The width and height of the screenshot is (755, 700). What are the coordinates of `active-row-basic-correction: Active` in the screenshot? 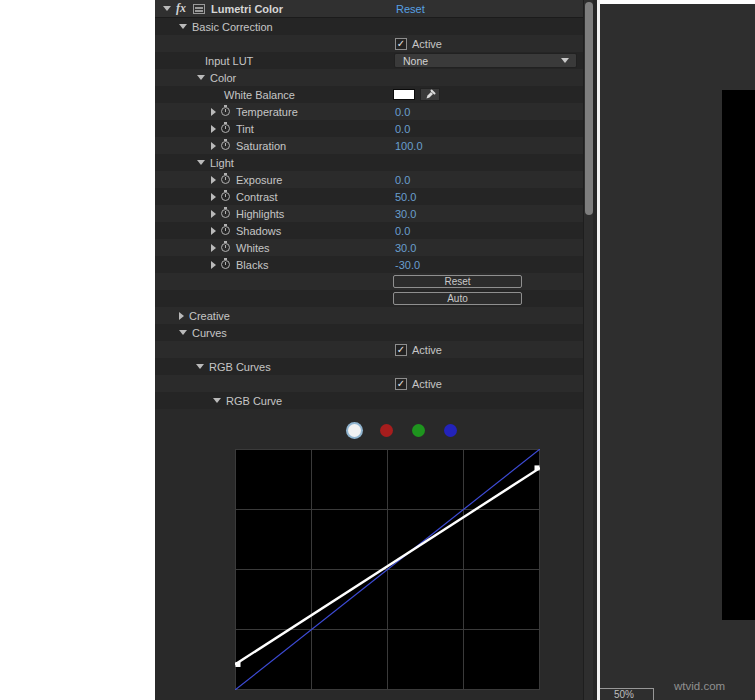 It's located at (369, 44).